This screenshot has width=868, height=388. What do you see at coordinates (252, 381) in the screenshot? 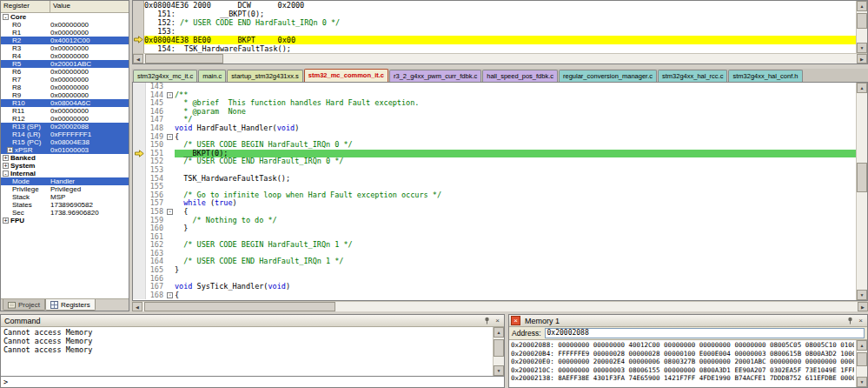
I see `command-input: >` at bounding box center [252, 381].